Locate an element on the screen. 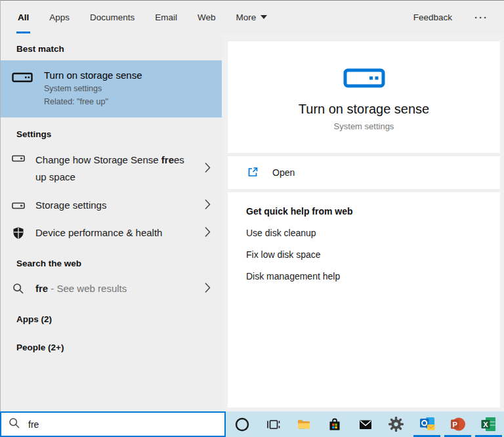 This screenshot has width=504, height=437. settings-header: Settings is located at coordinates (112, 131).